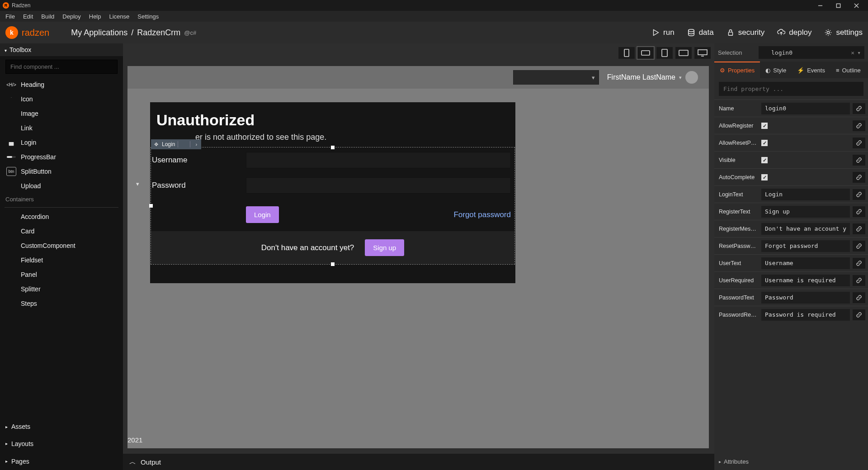 The width and height of the screenshot is (868, 470). I want to click on maximize-button, so click(838, 5).